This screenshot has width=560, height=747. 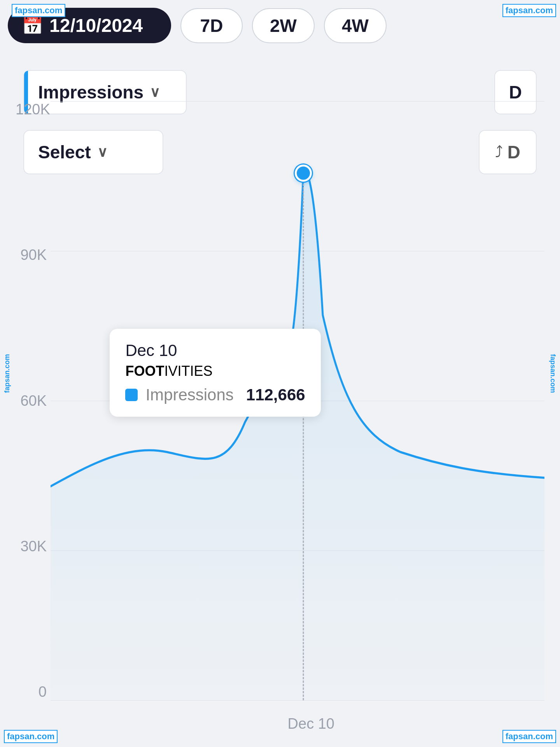 What do you see at coordinates (298, 724) in the screenshot?
I see `x-axis: Dec 10` at bounding box center [298, 724].